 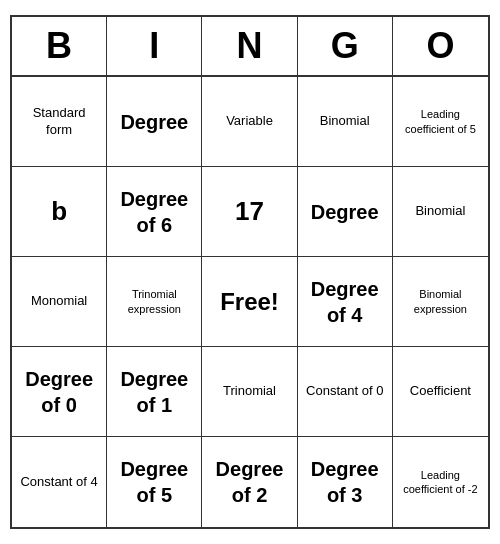 I want to click on bingo-cell-15: Degree of 0, so click(x=60, y=392).